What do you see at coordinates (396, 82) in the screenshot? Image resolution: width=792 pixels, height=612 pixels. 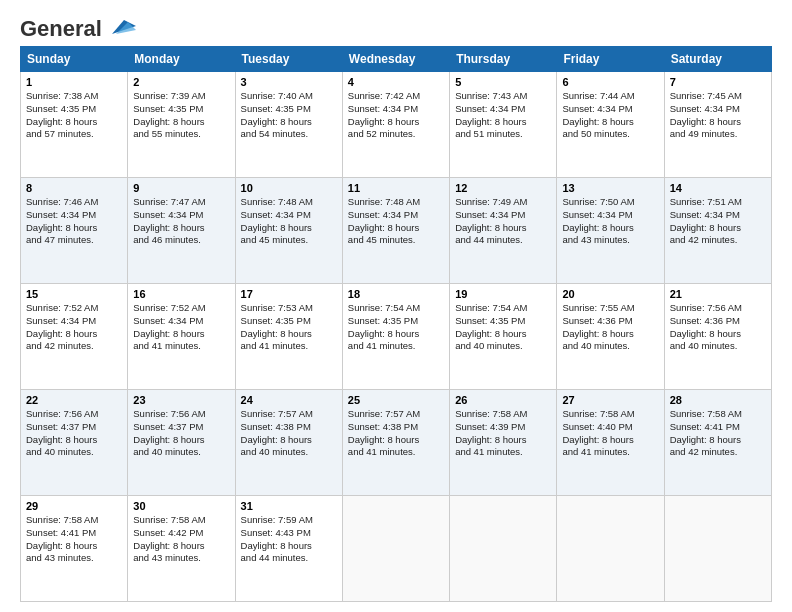 I see `day-number: 4` at bounding box center [396, 82].